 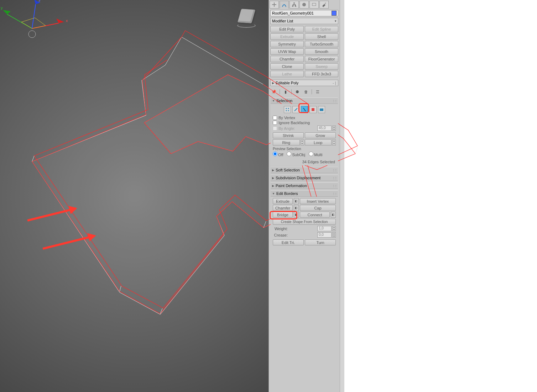 What do you see at coordinates (322, 110) in the screenshot?
I see `subobj-element` at bounding box center [322, 110].